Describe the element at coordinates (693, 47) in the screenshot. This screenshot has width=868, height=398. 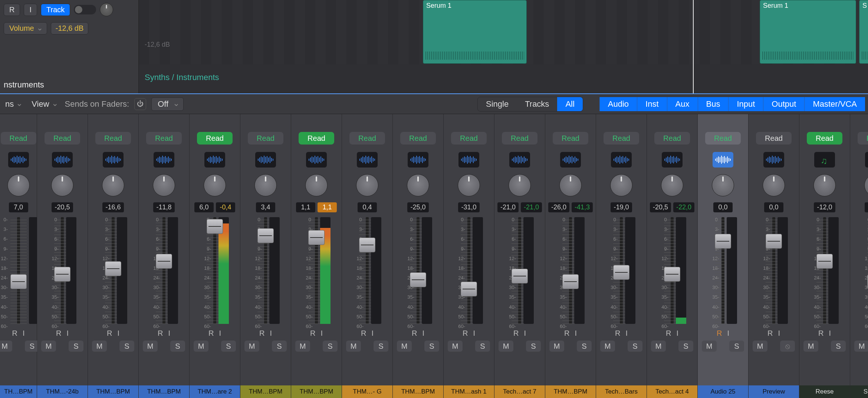
I see `playhead` at that location.